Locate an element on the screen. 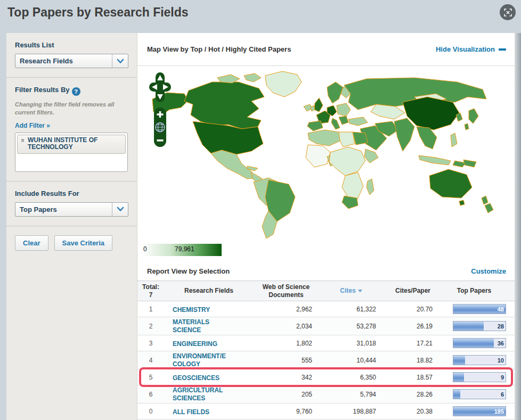  results-list-section: Results List Research Fields is located at coordinates (71, 55).